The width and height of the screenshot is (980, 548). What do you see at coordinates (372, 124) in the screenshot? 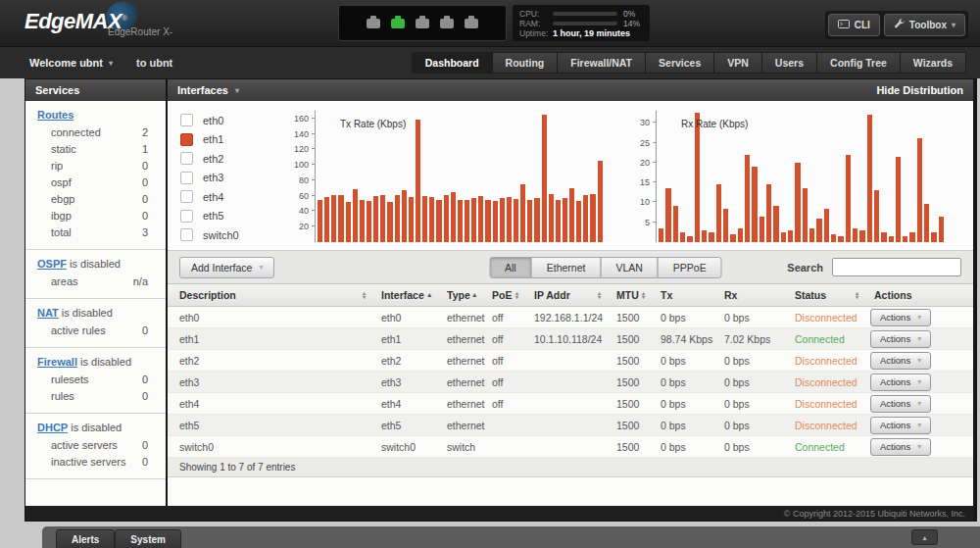
I see `chart-title: Tx Rate (Kbps)` at bounding box center [372, 124].